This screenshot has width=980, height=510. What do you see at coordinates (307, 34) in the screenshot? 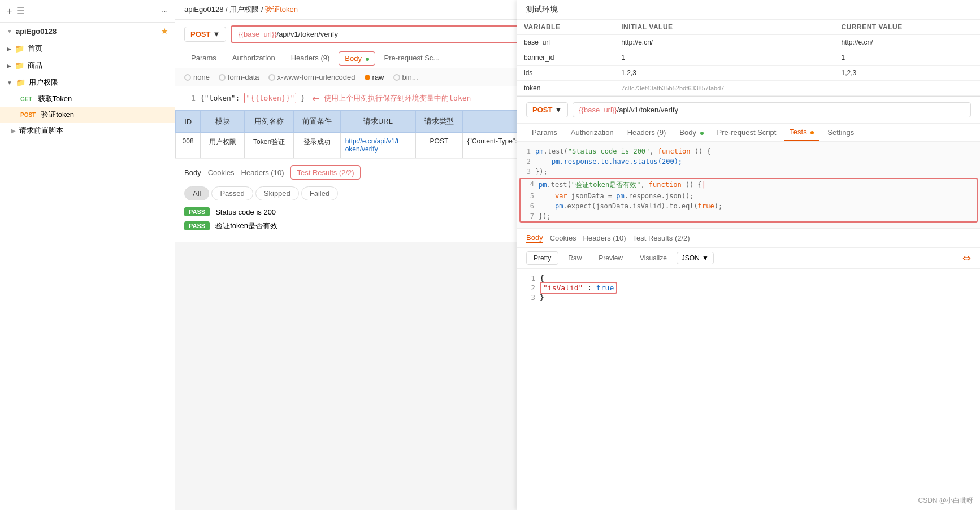
I see `url-path: /api/v1/token/verify` at bounding box center [307, 34].